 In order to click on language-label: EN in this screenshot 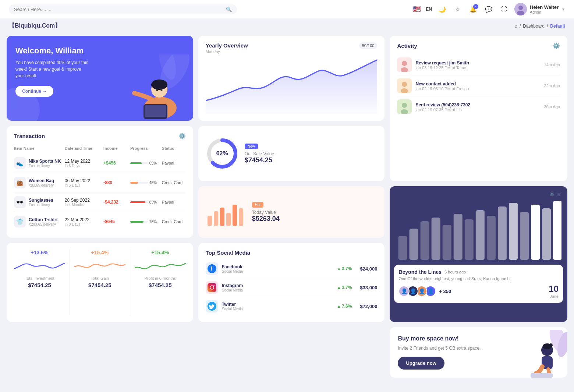, I will do `click(429, 9)`.